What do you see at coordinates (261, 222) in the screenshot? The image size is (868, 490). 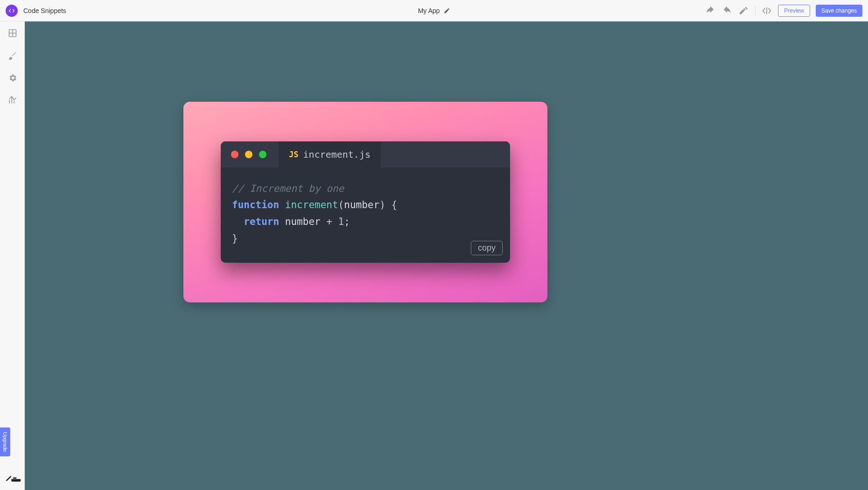 I see `code-kw-return: return` at bounding box center [261, 222].